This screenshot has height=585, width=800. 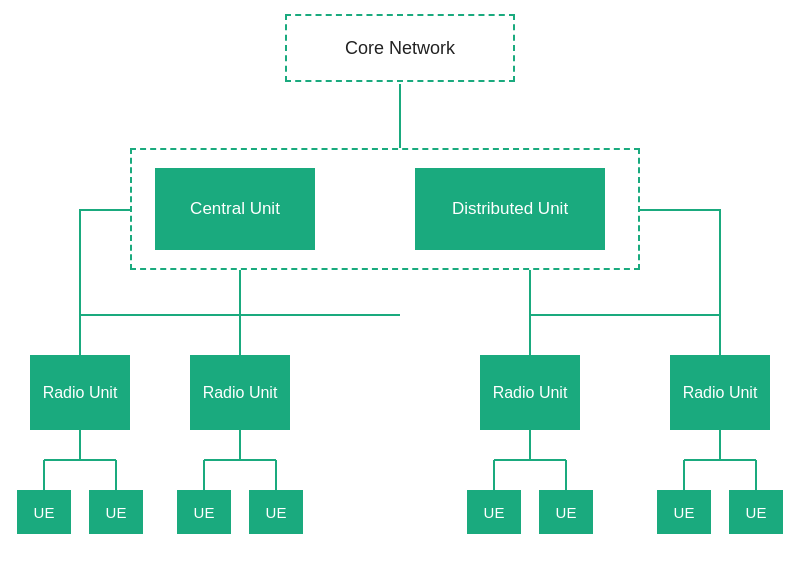 What do you see at coordinates (510, 209) in the screenshot?
I see `distributed-unit-label: Distributed Unit` at bounding box center [510, 209].